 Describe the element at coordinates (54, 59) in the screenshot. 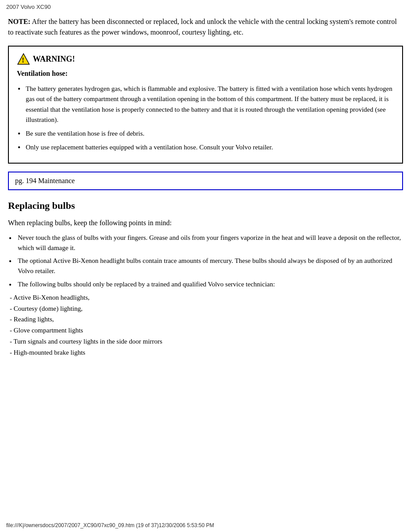

I see `warning-title-text: WARNING!` at that location.